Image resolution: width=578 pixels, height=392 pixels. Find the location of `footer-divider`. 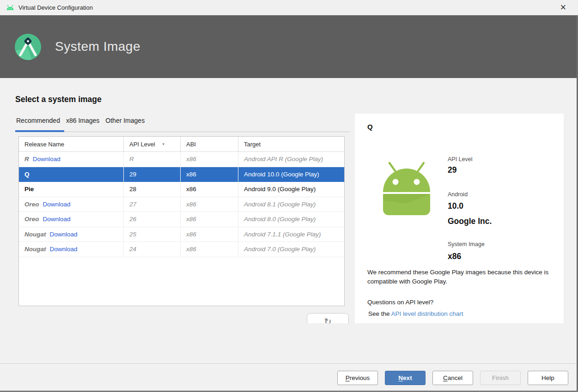

footer-divider is located at coordinates (289, 364).